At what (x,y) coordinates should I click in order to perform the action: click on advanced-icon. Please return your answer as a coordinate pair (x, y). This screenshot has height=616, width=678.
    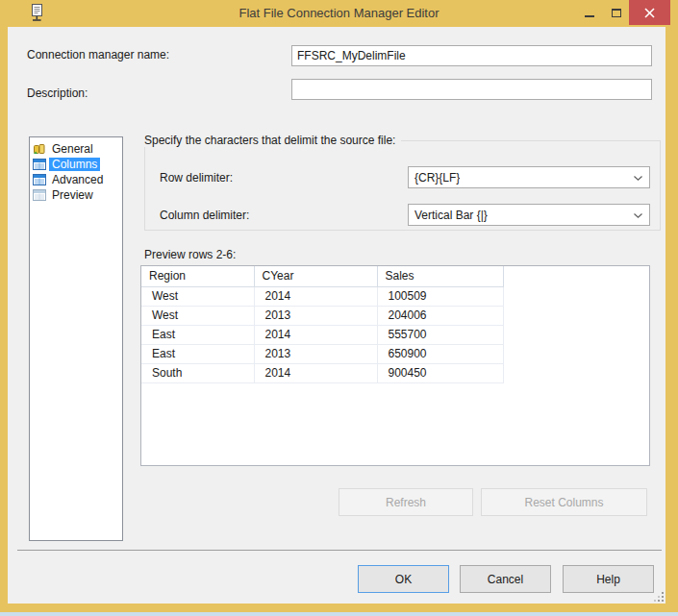
    Looking at the image, I should click on (39, 180).